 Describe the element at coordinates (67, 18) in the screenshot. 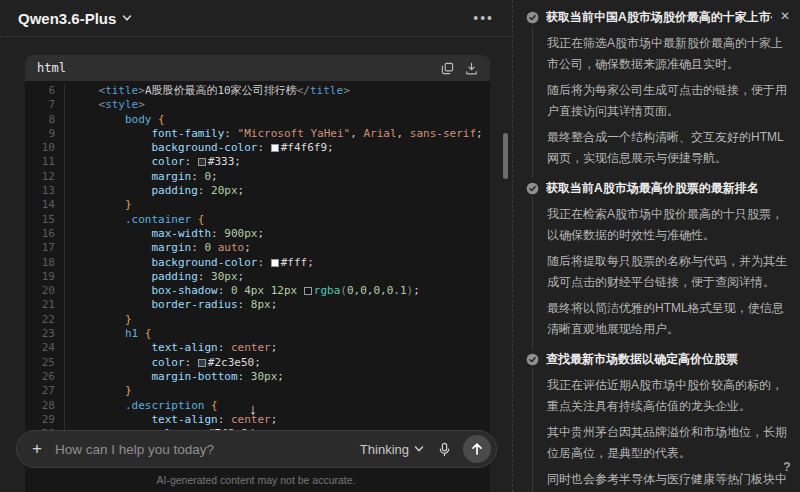

I see `model-name: Qwen3.6-Plus` at that location.